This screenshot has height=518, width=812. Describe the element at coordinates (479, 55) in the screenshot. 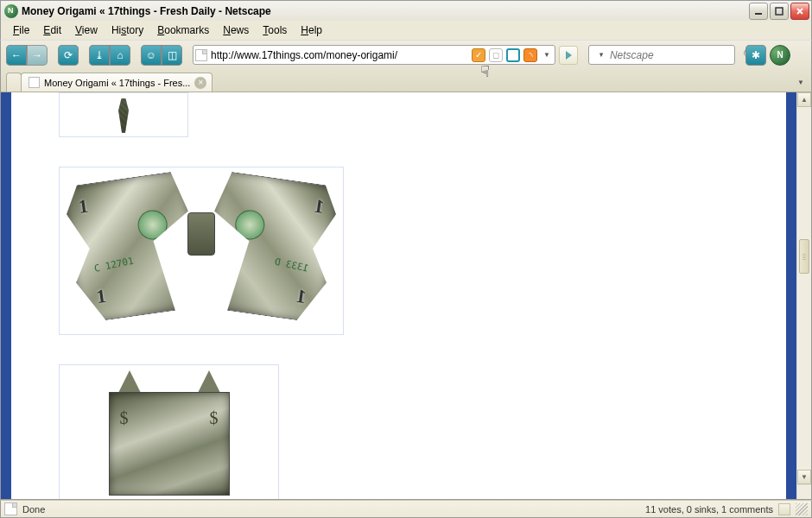

I see `bookmark-badge-icon: ✓` at that location.